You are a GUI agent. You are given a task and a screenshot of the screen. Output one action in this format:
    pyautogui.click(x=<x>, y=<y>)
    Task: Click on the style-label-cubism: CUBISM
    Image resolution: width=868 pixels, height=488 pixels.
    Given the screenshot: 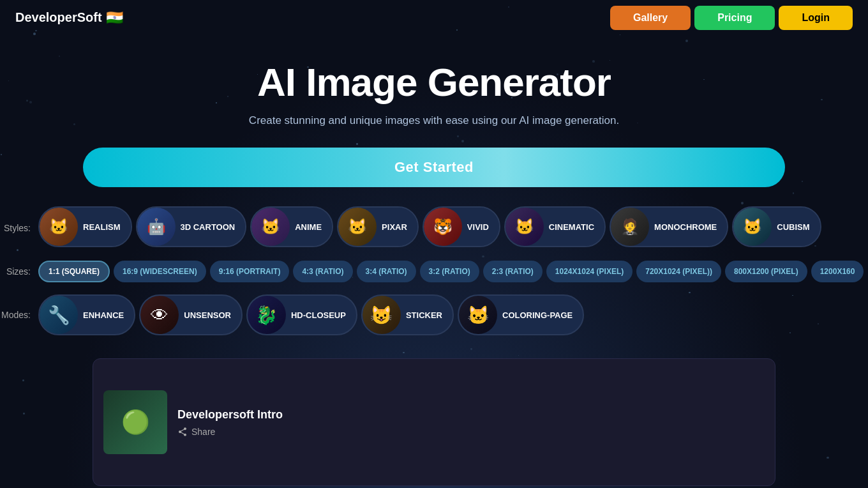 What is the action you would take?
    pyautogui.click(x=795, y=227)
    